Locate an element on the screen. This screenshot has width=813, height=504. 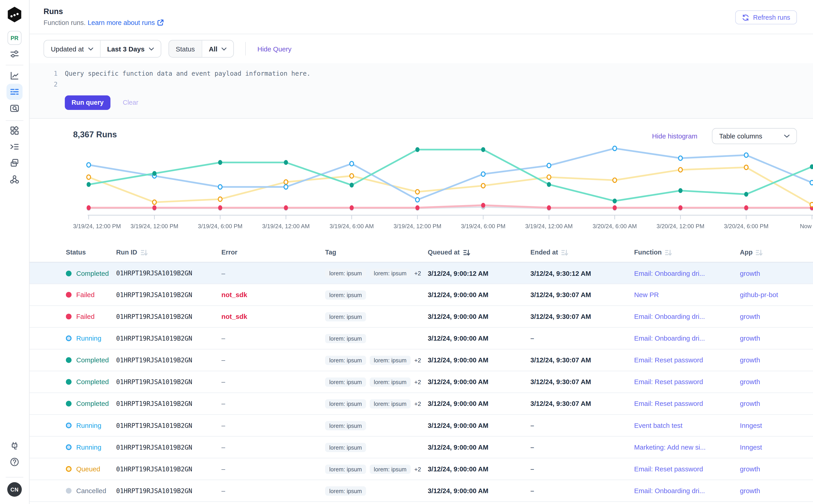
sidebar: PR is located at coordinates (15, 252).